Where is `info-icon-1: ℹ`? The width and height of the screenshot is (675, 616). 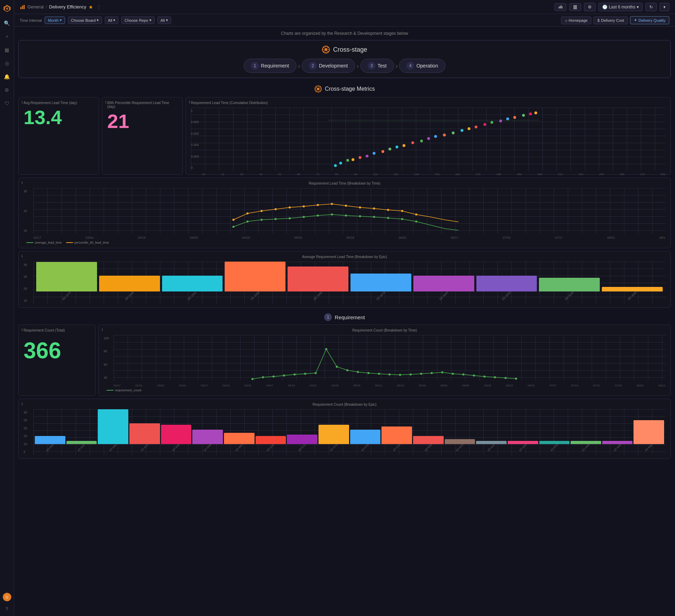
info-icon-1: ℹ is located at coordinates (22, 102).